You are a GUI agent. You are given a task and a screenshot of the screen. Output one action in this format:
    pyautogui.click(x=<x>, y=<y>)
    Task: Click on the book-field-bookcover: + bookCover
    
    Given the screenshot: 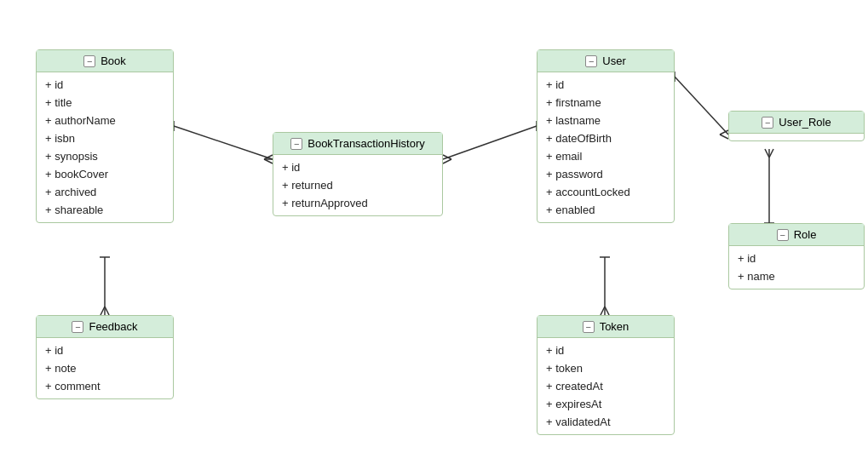 What is the action you would take?
    pyautogui.click(x=105, y=174)
    